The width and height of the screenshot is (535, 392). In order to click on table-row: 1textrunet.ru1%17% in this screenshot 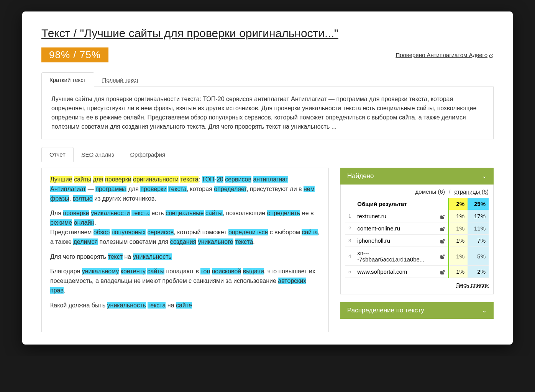, I will do `click(417, 216)`.